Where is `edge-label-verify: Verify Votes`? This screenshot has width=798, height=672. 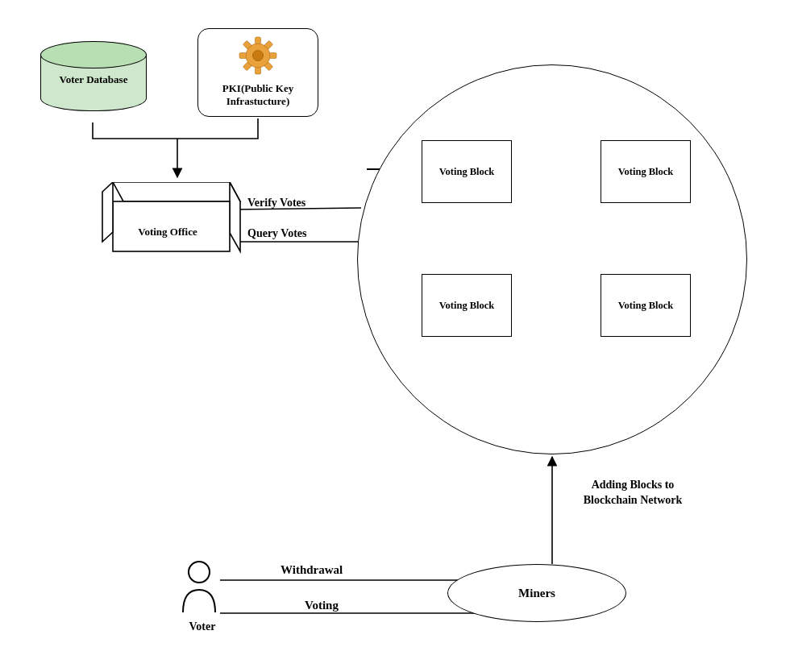
edge-label-verify: Verify Votes is located at coordinates (276, 203).